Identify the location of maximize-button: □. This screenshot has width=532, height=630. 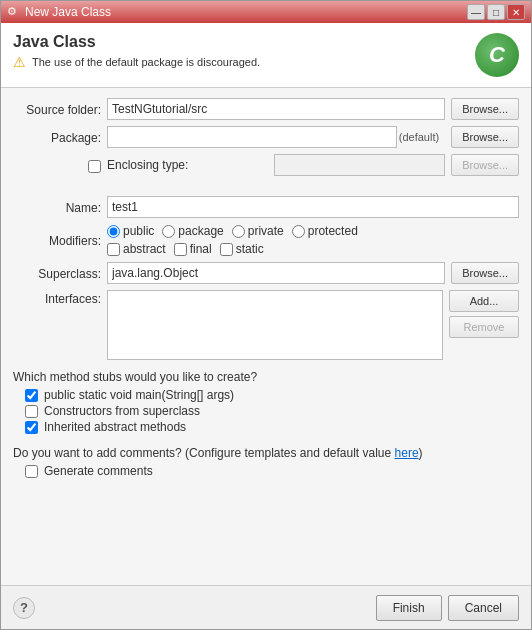
(496, 12).